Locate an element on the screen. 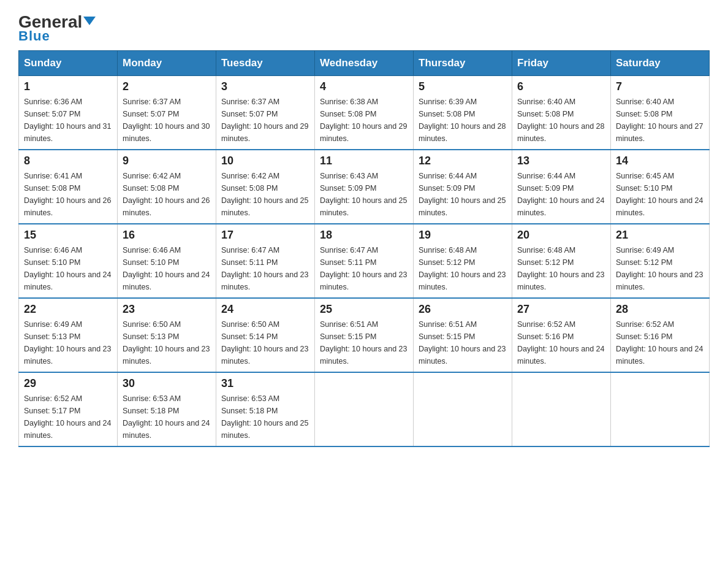  day-number: 25 is located at coordinates (364, 309).